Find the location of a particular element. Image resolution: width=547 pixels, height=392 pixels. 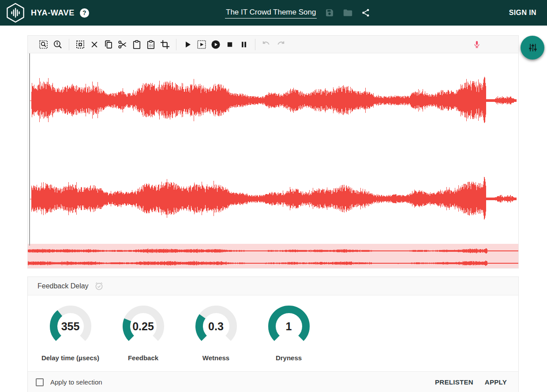

zoom-selection-icon is located at coordinates (44, 45).